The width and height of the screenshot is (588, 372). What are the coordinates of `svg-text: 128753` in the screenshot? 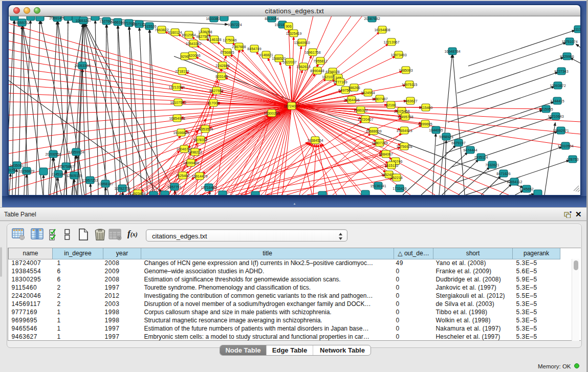 It's located at (572, 160).